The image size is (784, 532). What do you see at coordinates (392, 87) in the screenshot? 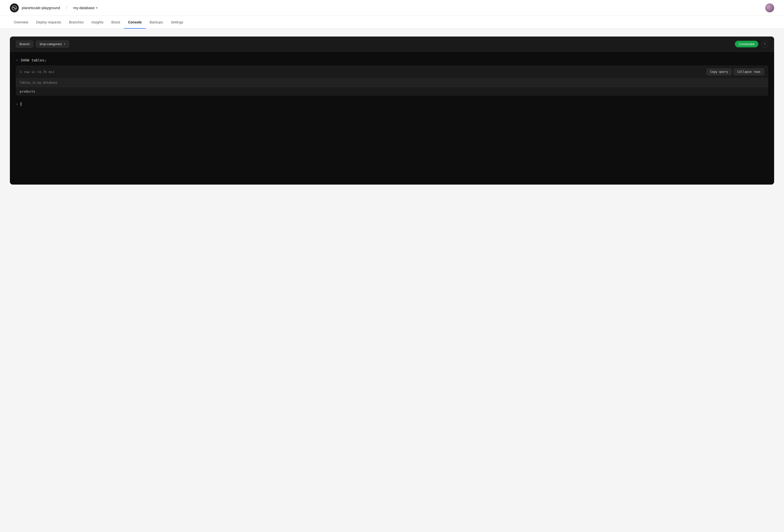
I see `result-table: Tables_in_my-database products` at bounding box center [392, 87].